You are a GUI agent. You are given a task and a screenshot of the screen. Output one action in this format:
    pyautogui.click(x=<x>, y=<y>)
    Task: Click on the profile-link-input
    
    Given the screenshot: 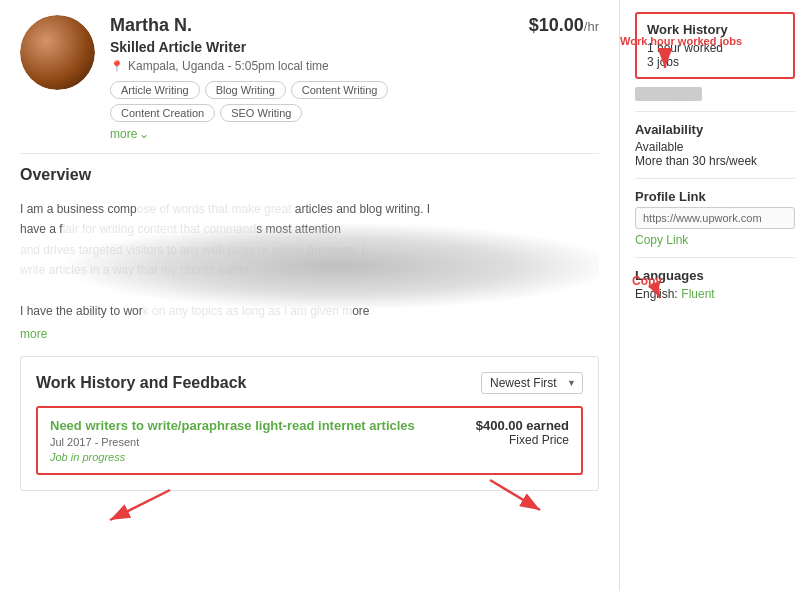 What is the action you would take?
    pyautogui.click(x=715, y=218)
    